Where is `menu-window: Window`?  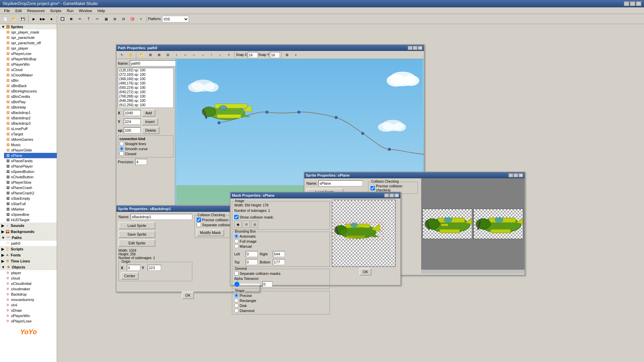 menu-window: Window is located at coordinates (85, 11).